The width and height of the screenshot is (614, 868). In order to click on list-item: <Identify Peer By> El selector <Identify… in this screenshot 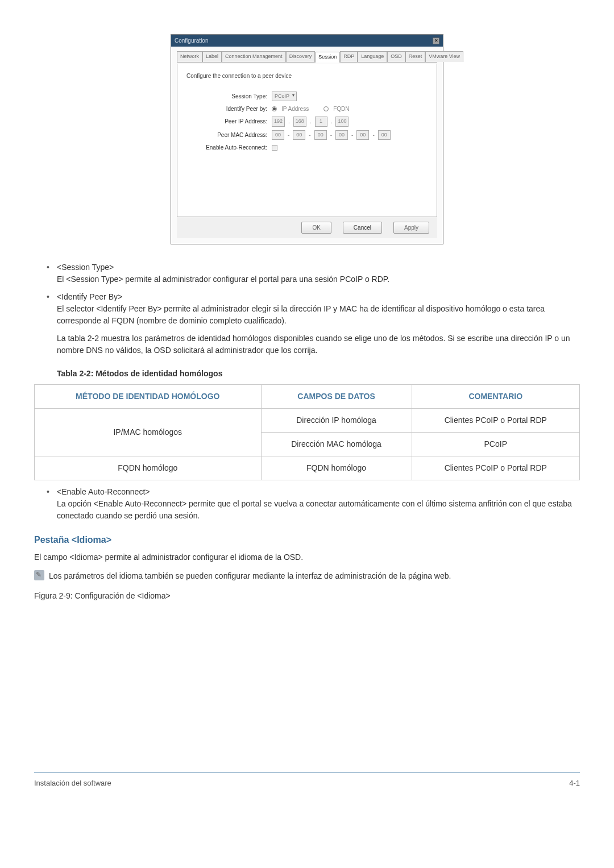, I will do `click(318, 324)`.